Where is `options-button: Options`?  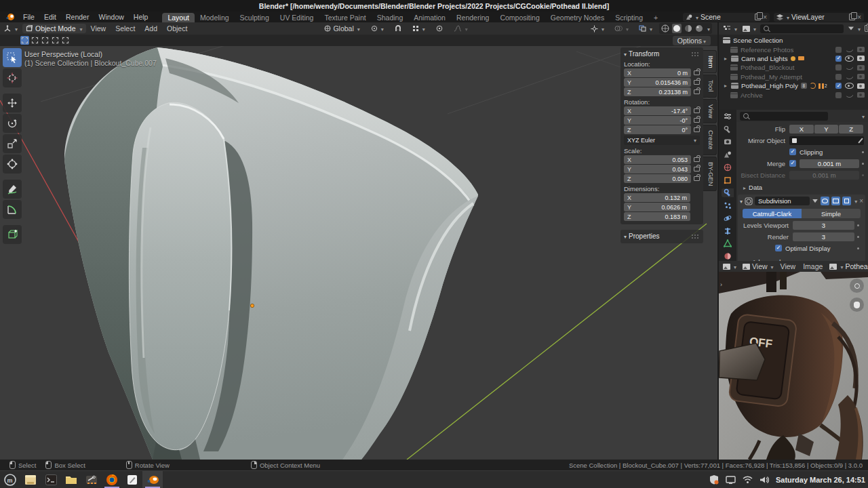 options-button: Options is located at coordinates (692, 41).